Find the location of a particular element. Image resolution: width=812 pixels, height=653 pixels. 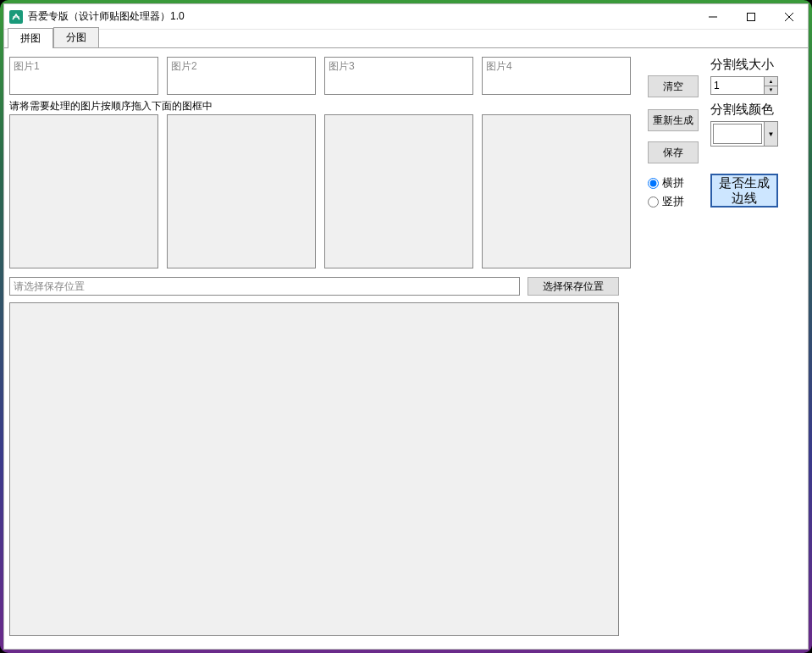

divider-color-label: 分割线颜色 is located at coordinates (742, 110).